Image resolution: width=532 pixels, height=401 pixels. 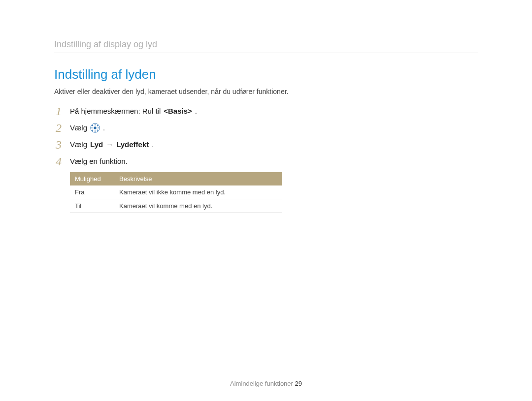 What do you see at coordinates (172, 145) in the screenshot?
I see `step-3: 3 Vælg Lyd → Lydeffekt.` at bounding box center [172, 145].